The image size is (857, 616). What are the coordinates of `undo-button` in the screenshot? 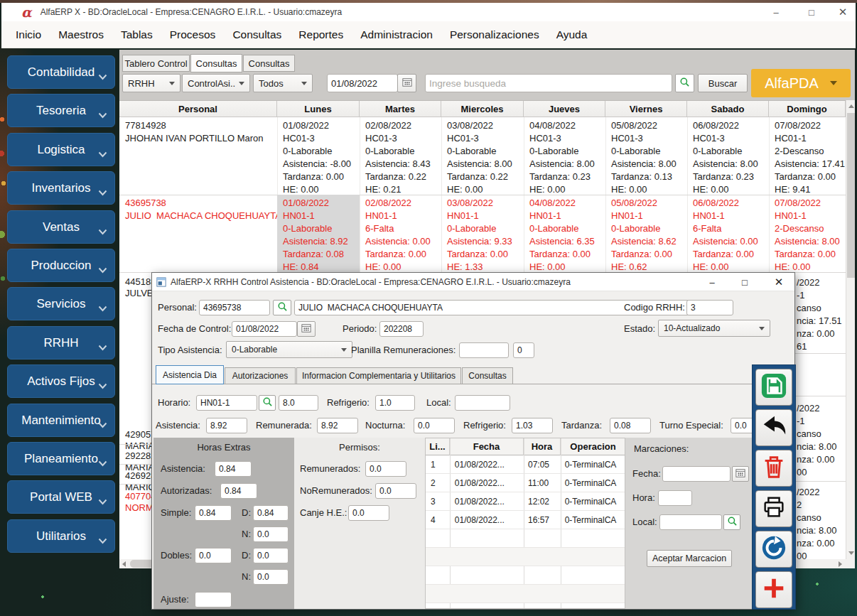 It's located at (774, 428).